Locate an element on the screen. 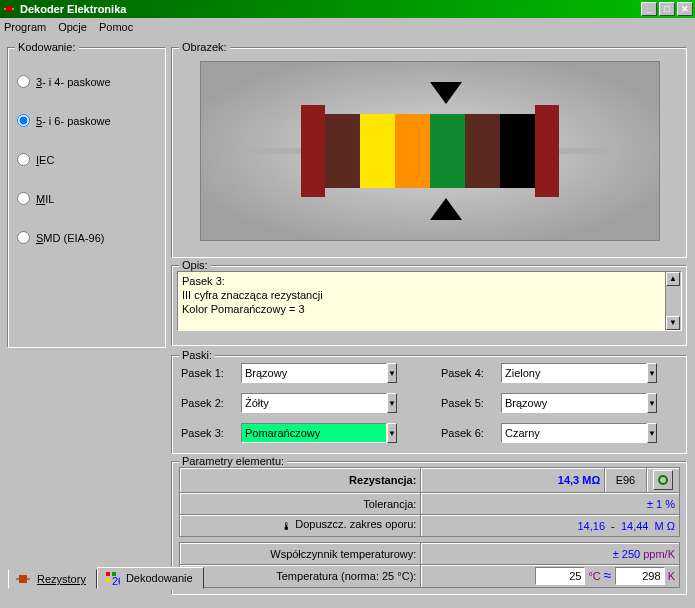  tab-dekodowanie-label: Dekodowanie is located at coordinates (160, 578).